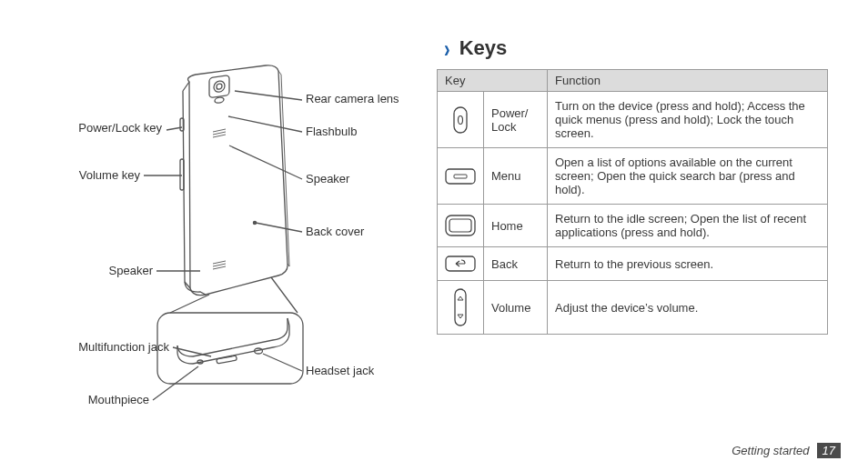  What do you see at coordinates (516, 176) in the screenshot?
I see `key-name: Menu` at bounding box center [516, 176].